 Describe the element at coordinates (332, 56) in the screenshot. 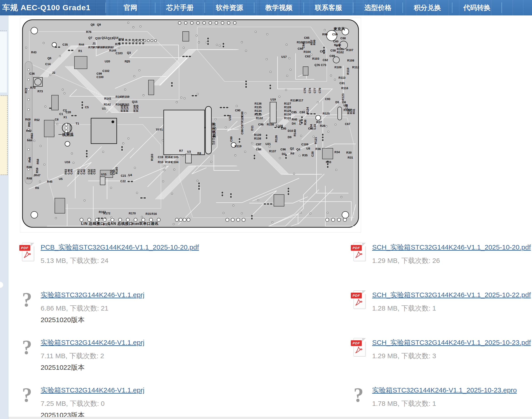

I see `pcb-silkscreen-label: C69` at that location.